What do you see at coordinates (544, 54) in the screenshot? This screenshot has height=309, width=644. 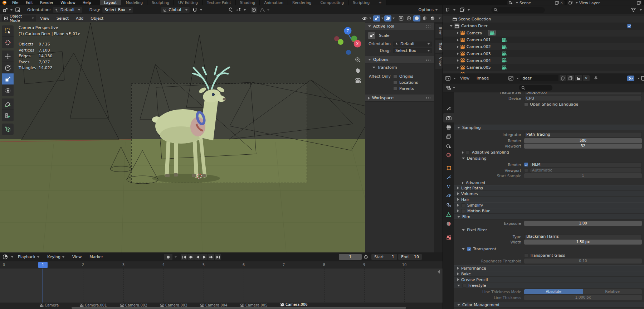 I see `outliner-row-camera-003: Camera.003` at bounding box center [544, 54].